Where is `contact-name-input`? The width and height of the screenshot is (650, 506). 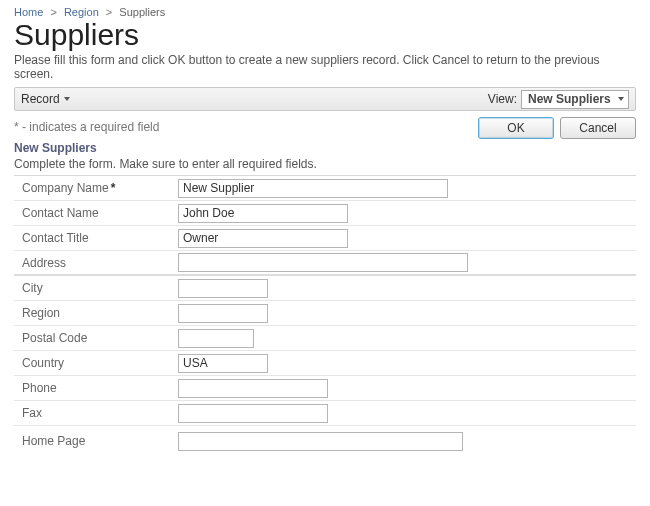
contact-name-input is located at coordinates (263, 214).